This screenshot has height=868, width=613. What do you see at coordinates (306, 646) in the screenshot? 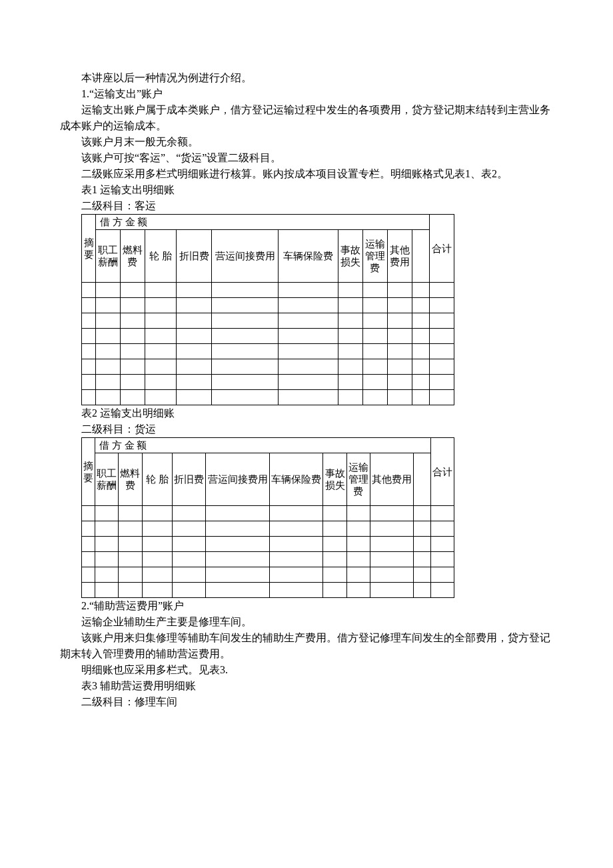
I see `paragraph: 该账户用来归集修理等辅助车间发生的辅助生产费用。借方登记修理车间发生的全部费用，…` at bounding box center [306, 646].